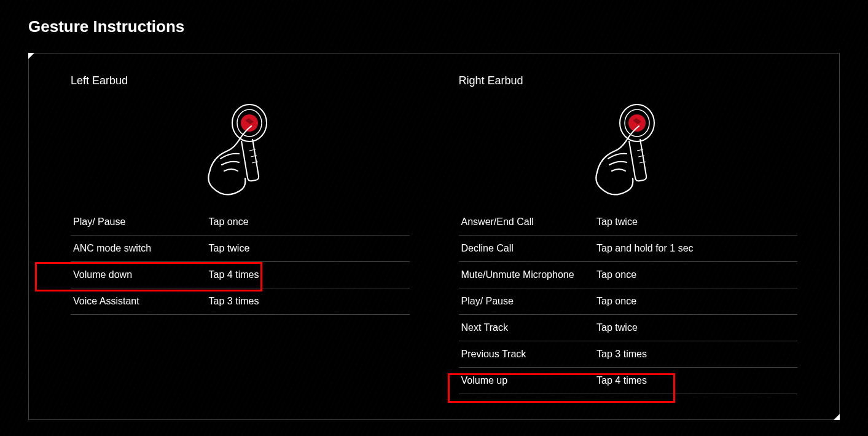  I want to click on gesture-value: Tap and hold for 1 sec, so click(695, 248).